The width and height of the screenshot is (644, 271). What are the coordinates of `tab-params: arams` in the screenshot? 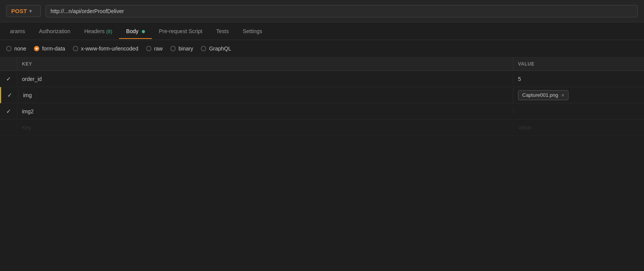 It's located at (18, 31).